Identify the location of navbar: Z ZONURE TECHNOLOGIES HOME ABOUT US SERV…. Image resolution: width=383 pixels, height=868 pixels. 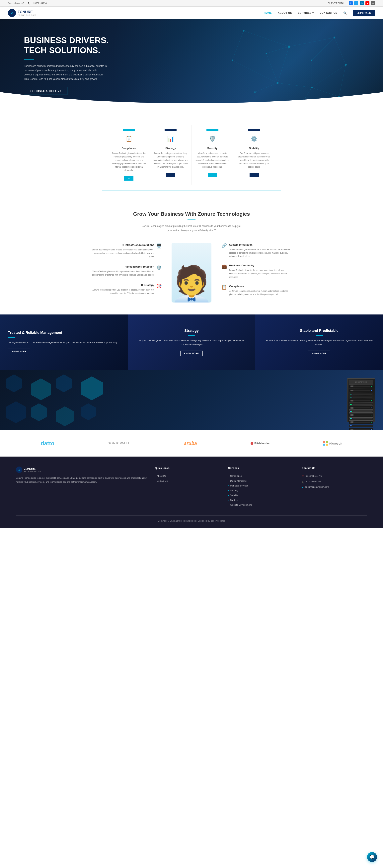
(191, 13).